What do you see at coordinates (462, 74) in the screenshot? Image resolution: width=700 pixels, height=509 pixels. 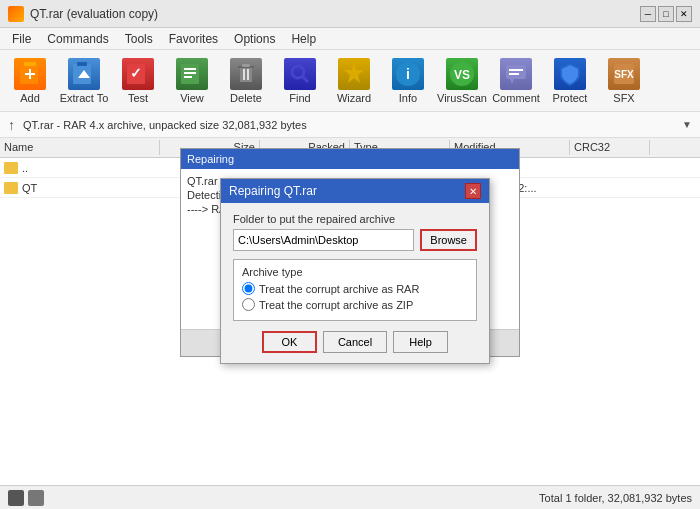 I see `virusscan-icon: VS` at bounding box center [462, 74].